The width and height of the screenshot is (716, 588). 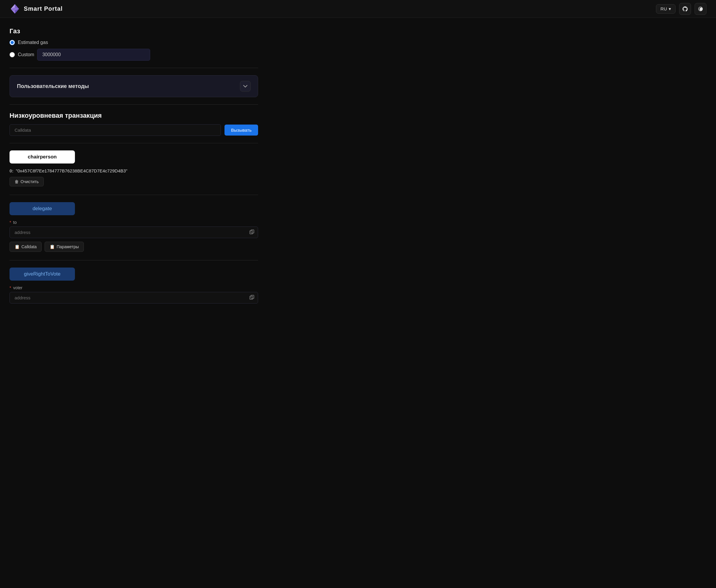 What do you see at coordinates (42, 157) in the screenshot?
I see `chairperson-button: chairperson` at bounding box center [42, 157].